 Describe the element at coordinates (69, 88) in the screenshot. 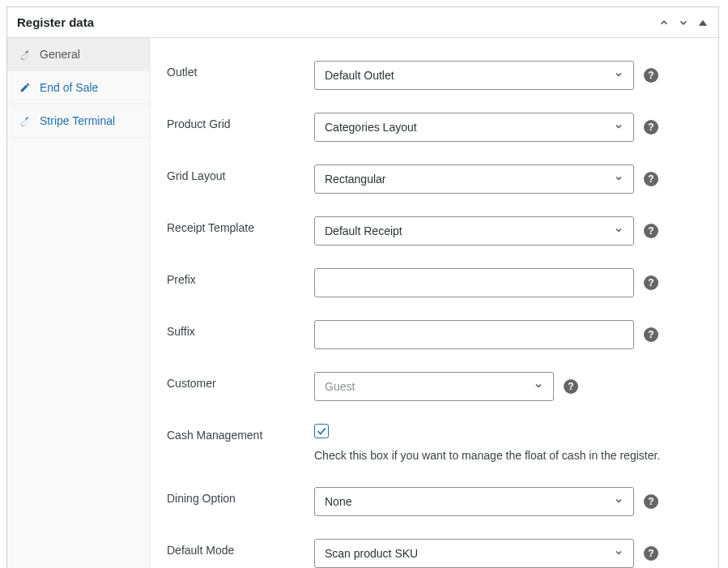

I see `sidebar-item-label: End of Sale` at that location.